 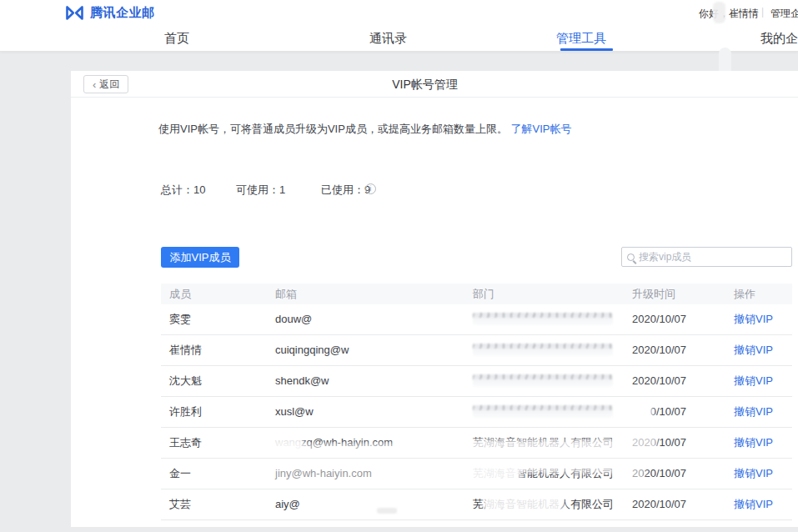 What do you see at coordinates (745, 294) in the screenshot?
I see `header-action: 操作` at bounding box center [745, 294].